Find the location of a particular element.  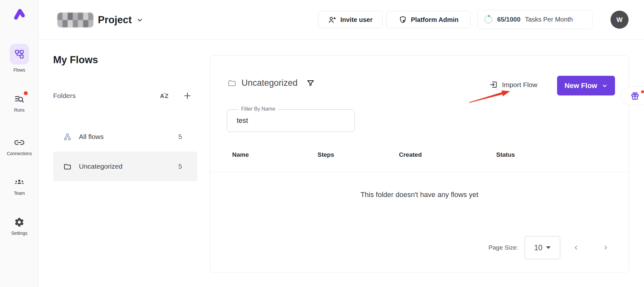

import-icon is located at coordinates (493, 84).